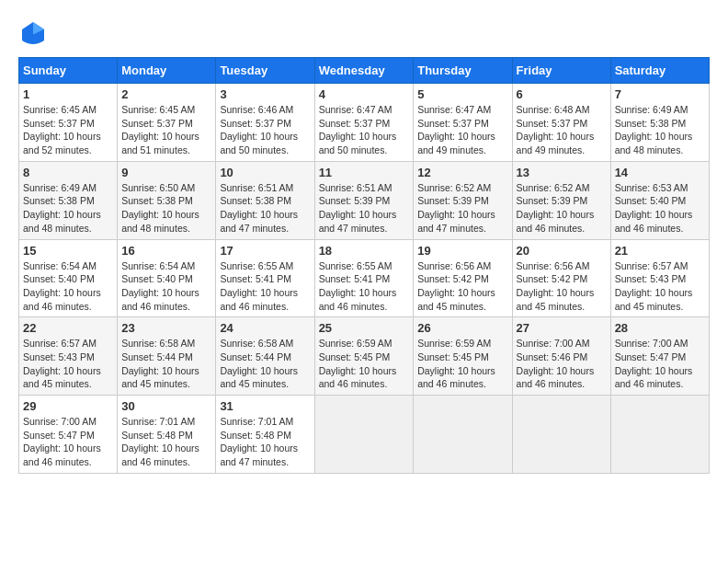 The width and height of the screenshot is (728, 563). I want to click on day-number: 13, so click(562, 173).